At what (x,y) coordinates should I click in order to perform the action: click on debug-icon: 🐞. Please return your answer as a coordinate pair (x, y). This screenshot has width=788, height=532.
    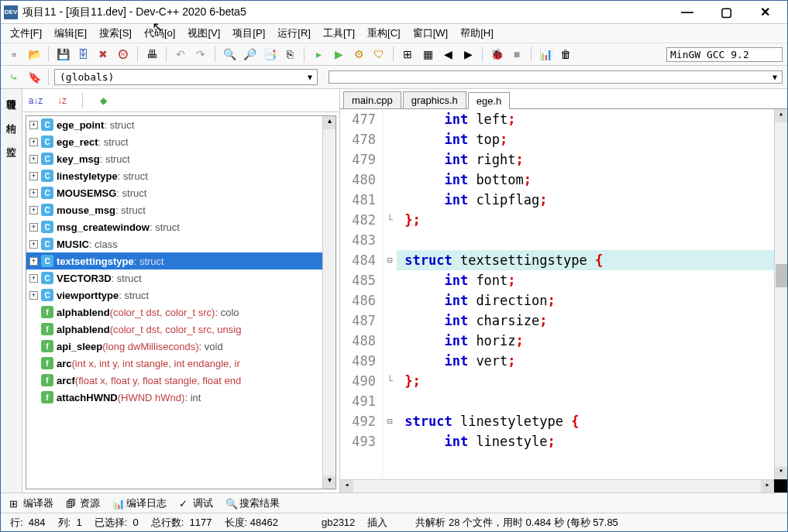
    Looking at the image, I should click on (497, 54).